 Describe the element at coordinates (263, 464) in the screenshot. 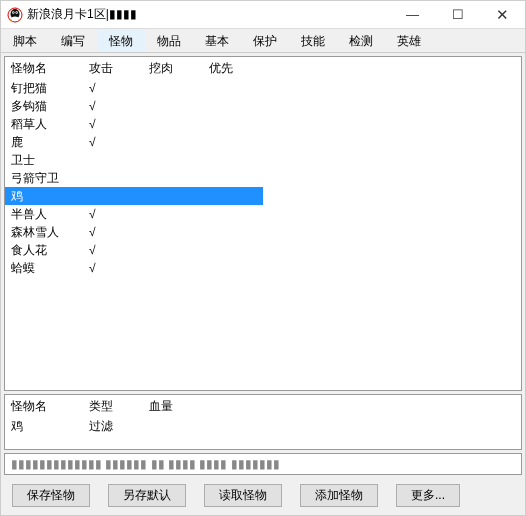

I see `status-bar: ▮▮▮▮▮▮▮▮▮▮▮▮▮ ▮▮▮▮▮▮ ▮▮ ▮▮▮▮ ▮▮▮▮ ▮▮▮▮▮▮…` at that location.